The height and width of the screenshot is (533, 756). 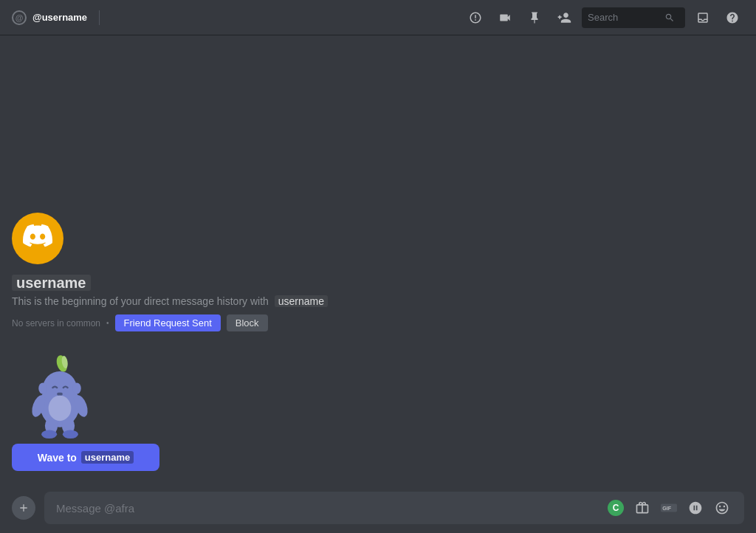 What do you see at coordinates (378, 18) in the screenshot?
I see `topbar: @ @username` at bounding box center [378, 18].